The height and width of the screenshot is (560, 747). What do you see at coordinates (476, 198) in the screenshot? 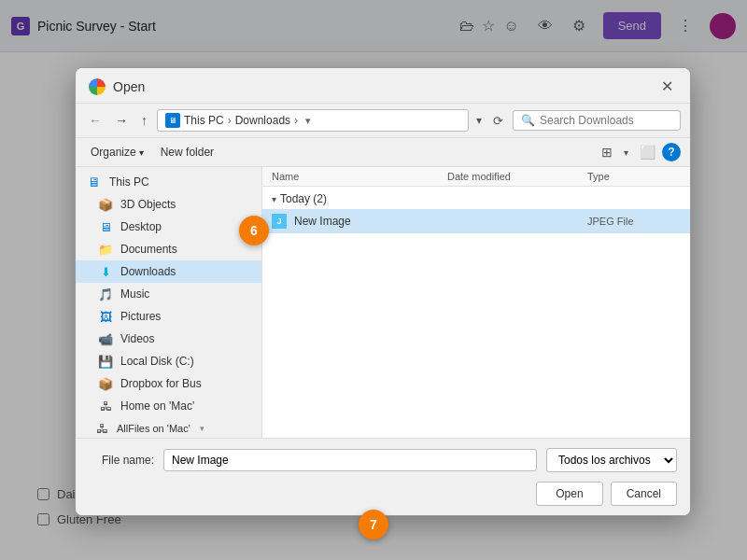
I see `today-section-header: ▾ Today (2)` at bounding box center [476, 198].